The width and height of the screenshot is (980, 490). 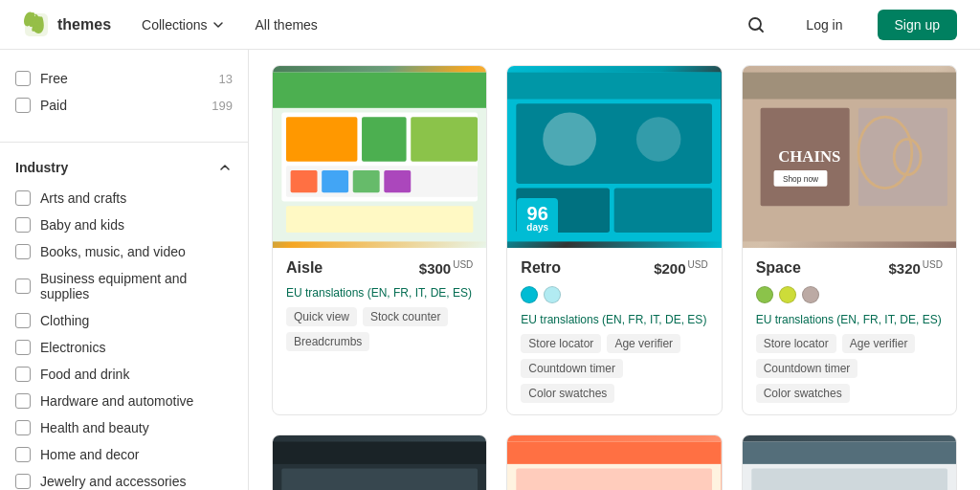 What do you see at coordinates (379, 305) in the screenshot?
I see `theme-info-aisle: Aisle $300USD EU translations (EN, FR, I…` at bounding box center [379, 305].